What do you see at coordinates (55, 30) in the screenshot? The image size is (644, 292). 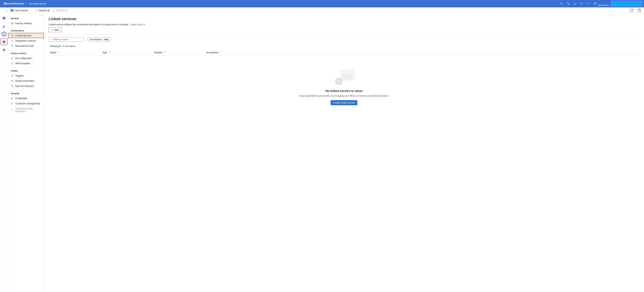 I see `new-button: + New` at bounding box center [55, 30].